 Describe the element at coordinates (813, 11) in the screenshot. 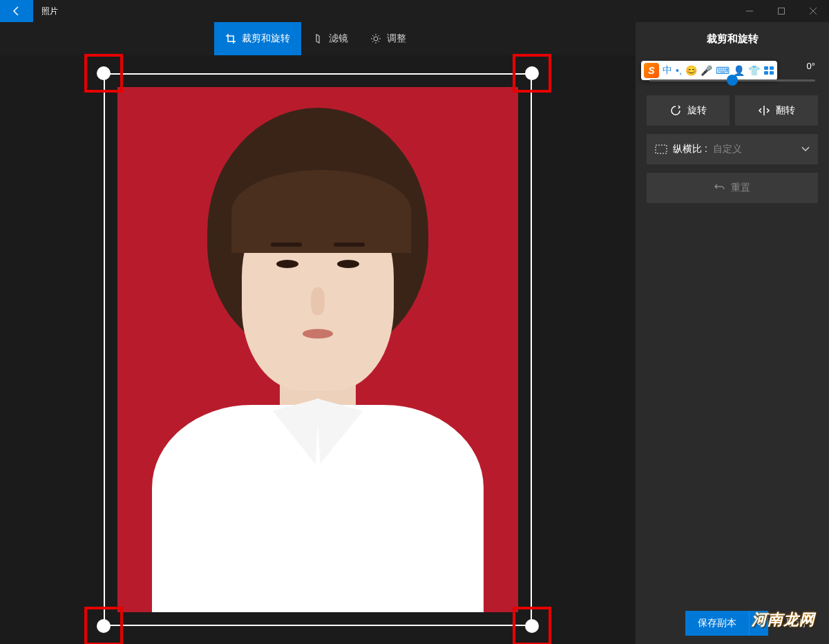

I see `close-button` at that location.